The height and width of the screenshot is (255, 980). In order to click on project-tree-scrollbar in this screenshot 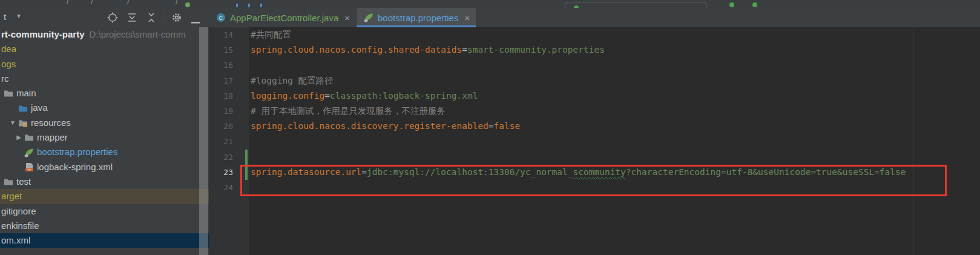, I will do `click(203, 141)`.